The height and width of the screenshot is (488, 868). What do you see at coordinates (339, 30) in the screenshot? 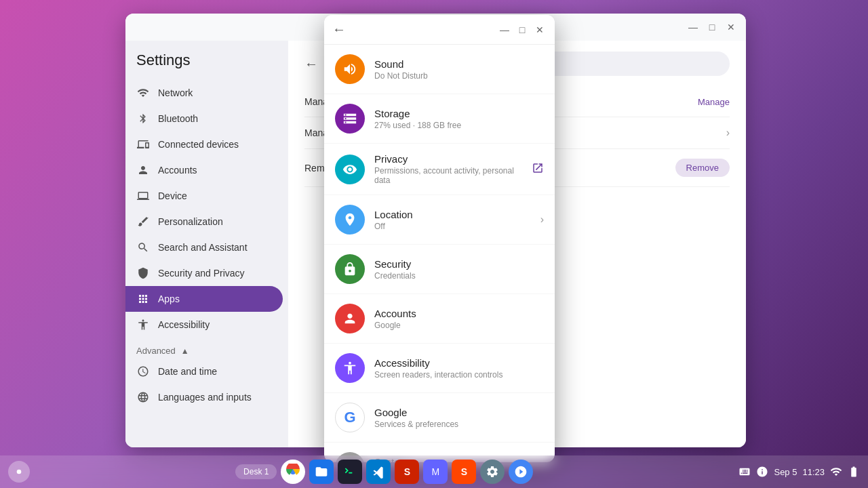
I see `popup-back-button: ←` at bounding box center [339, 30].